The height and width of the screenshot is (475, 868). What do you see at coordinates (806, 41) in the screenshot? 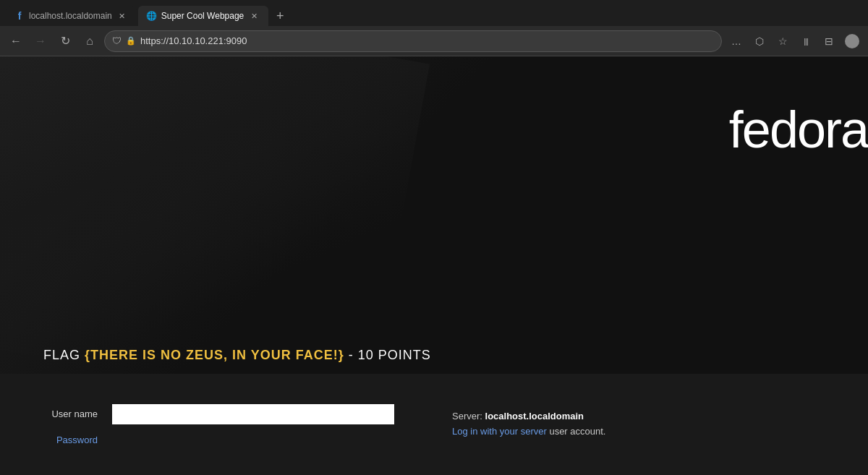
I see `library-icon: |||` at bounding box center [806, 41].